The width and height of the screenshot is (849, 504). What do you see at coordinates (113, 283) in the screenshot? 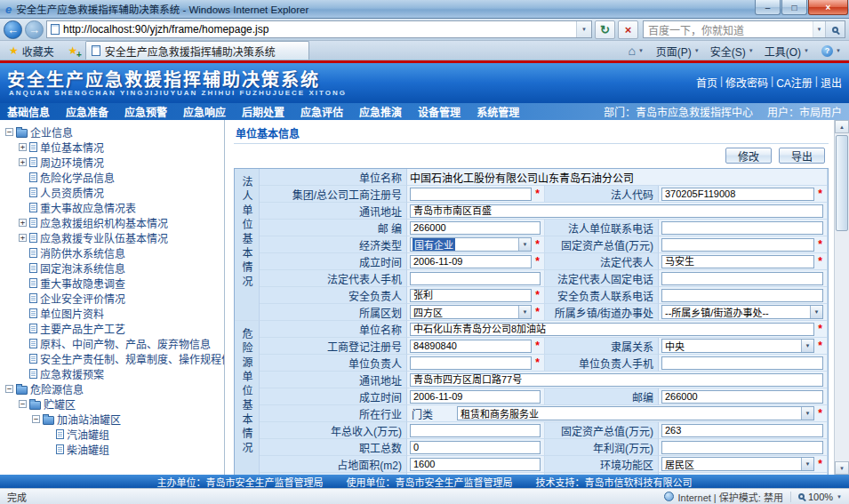
I see `tree-item: 重大事故隐患调查` at bounding box center [113, 283].